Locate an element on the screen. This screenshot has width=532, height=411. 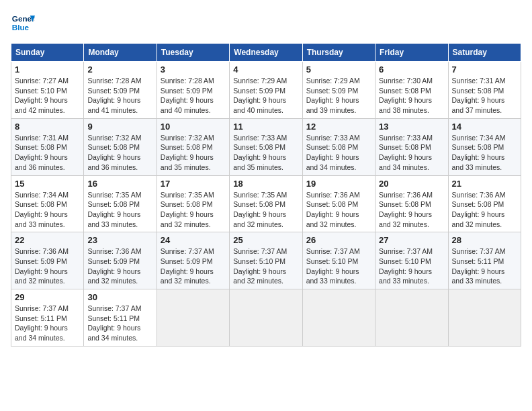
day-number: 24 is located at coordinates (193, 240).